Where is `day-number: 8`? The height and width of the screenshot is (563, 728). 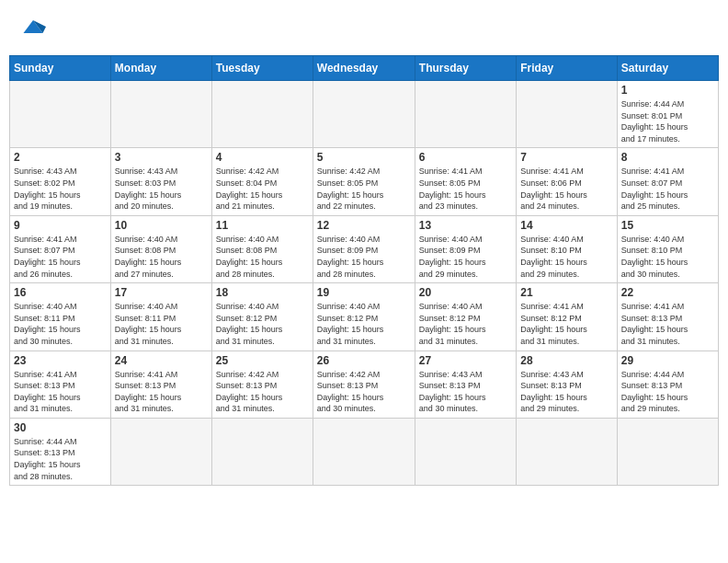
day-number: 8 is located at coordinates (667, 157).